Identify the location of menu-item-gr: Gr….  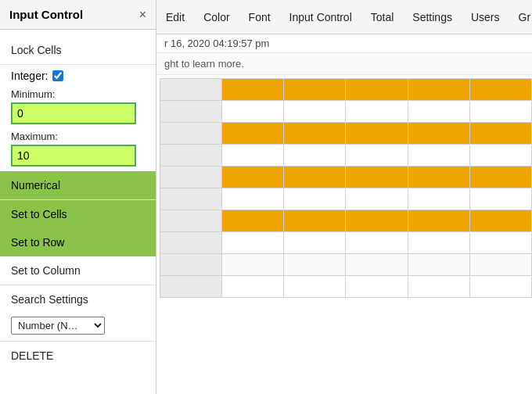
(524, 17).